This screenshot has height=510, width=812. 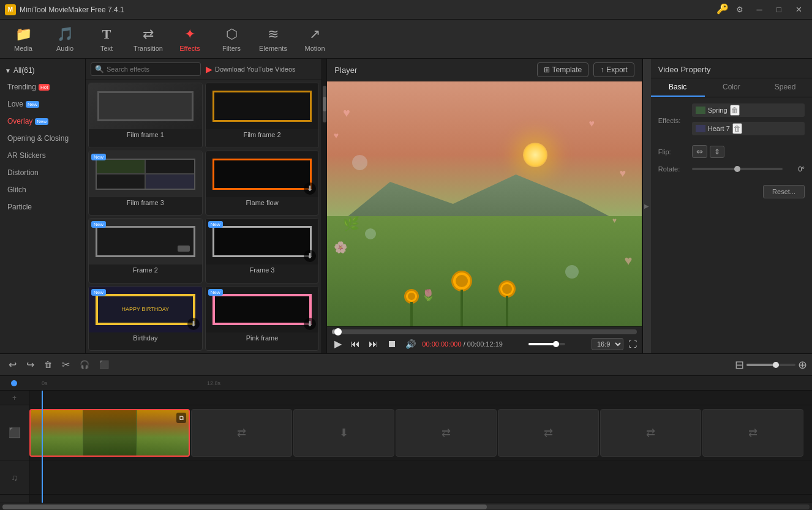 What do you see at coordinates (262, 251) in the screenshot?
I see `effect-frame-3: New ⬇ Frame 3` at bounding box center [262, 251].